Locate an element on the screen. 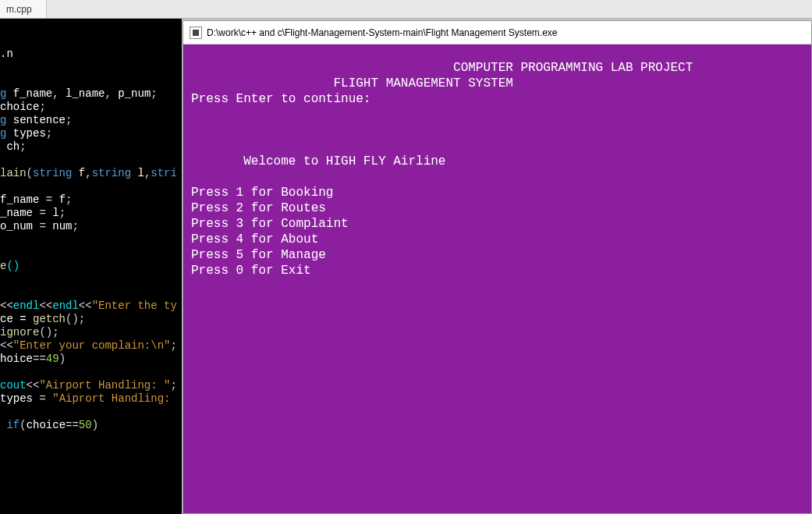  console-title-text: D:\work\c++ and c\Flight-Management-Syst… is located at coordinates (382, 33).